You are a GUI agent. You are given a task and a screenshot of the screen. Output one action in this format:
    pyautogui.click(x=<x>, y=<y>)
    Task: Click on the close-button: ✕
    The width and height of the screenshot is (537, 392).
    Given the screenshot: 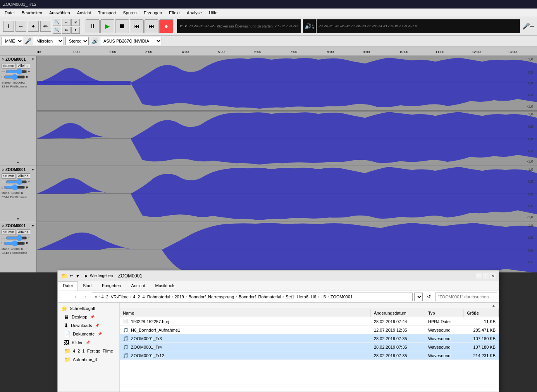 What is the action you would take?
    pyautogui.click(x=493, y=276)
    